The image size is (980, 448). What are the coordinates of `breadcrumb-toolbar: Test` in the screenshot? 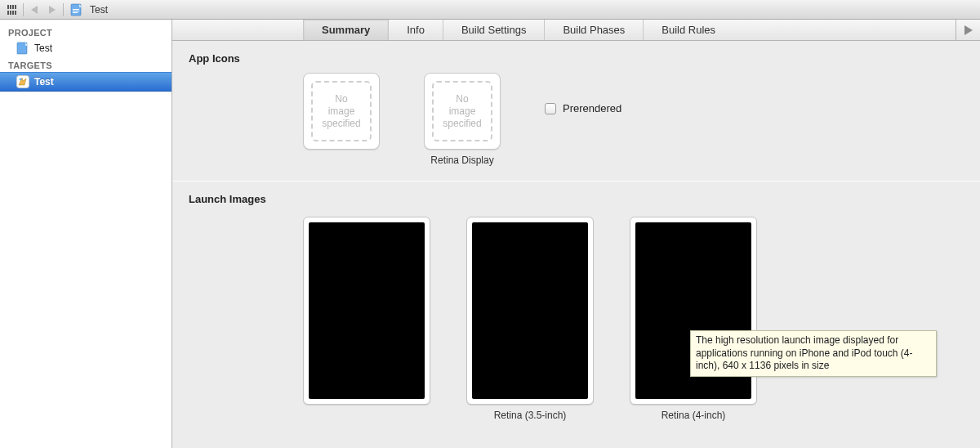 It's located at (490, 10).